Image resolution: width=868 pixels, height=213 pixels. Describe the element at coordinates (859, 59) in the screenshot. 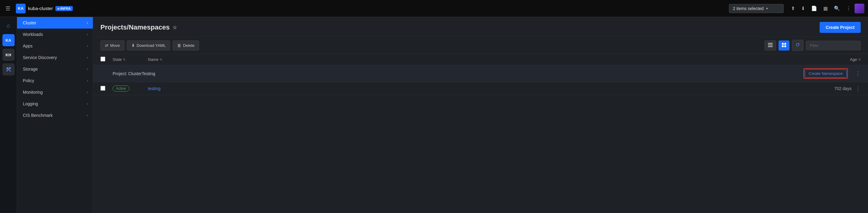

I see `age-sort-icon: ⇅` at that location.